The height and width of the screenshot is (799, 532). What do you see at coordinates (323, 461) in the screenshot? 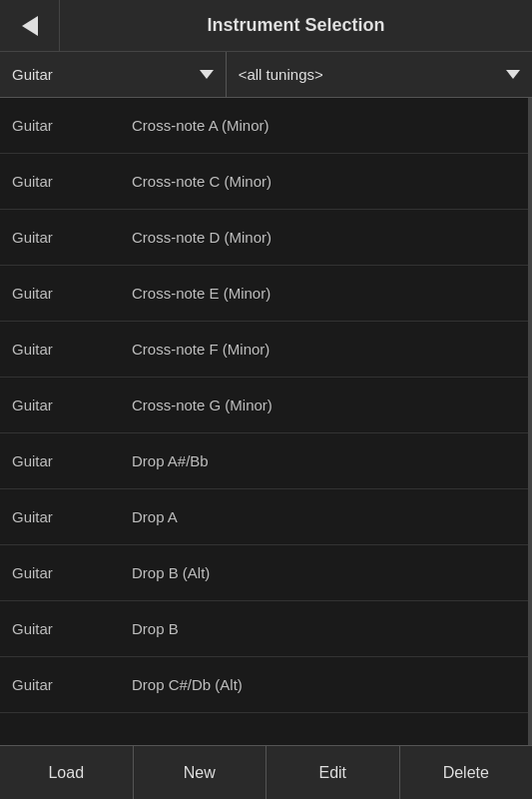
I see `tuning-cell: Drop A#/Bb` at bounding box center [323, 461].